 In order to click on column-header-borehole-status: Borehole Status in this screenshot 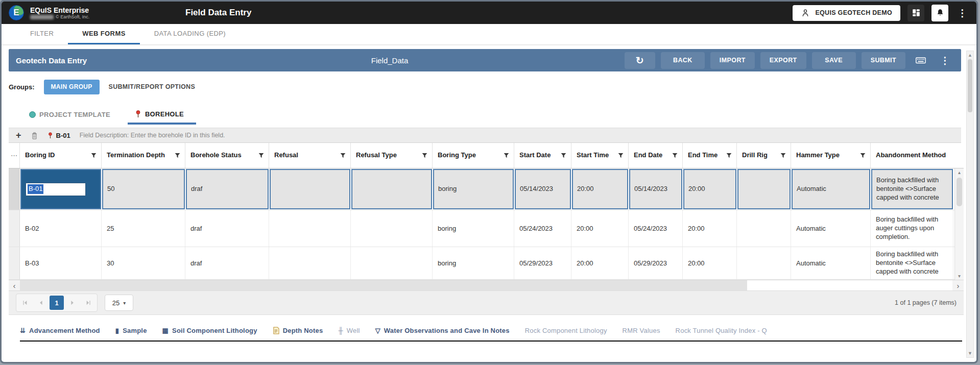, I will do `click(227, 155)`.